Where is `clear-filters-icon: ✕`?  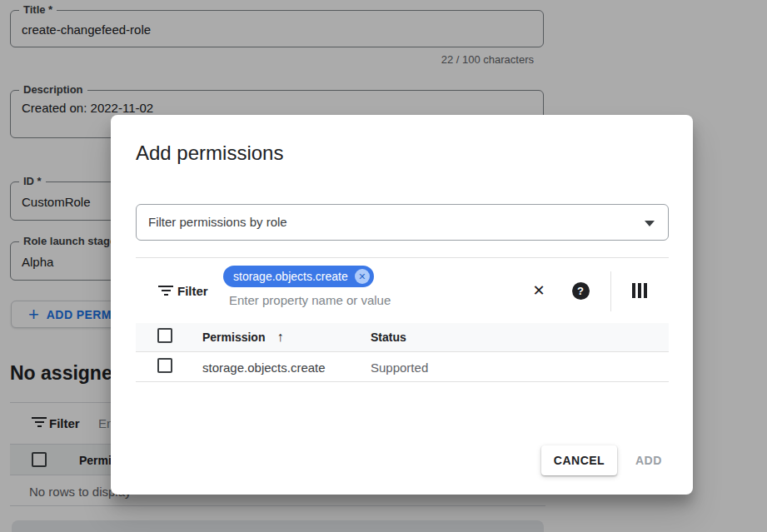 clear-filters-icon: ✕ is located at coordinates (539, 291).